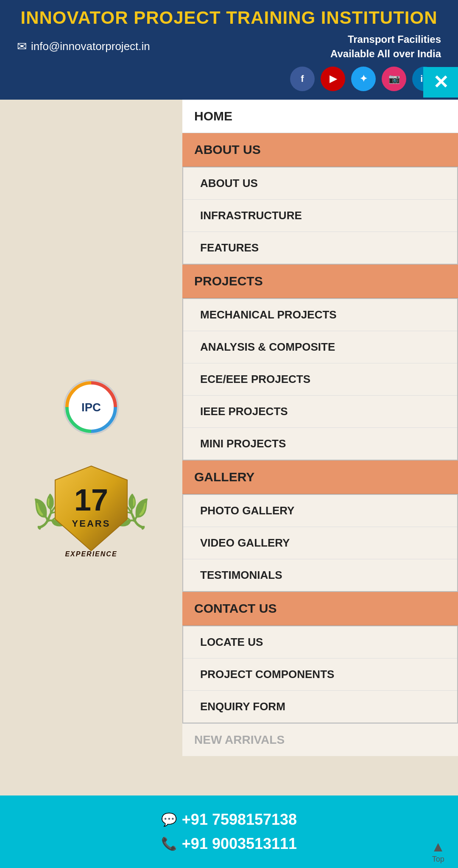 The width and height of the screenshot is (458, 868). What do you see at coordinates (169, 820) in the screenshot?
I see `whatsapp-icon: 💬` at bounding box center [169, 820].